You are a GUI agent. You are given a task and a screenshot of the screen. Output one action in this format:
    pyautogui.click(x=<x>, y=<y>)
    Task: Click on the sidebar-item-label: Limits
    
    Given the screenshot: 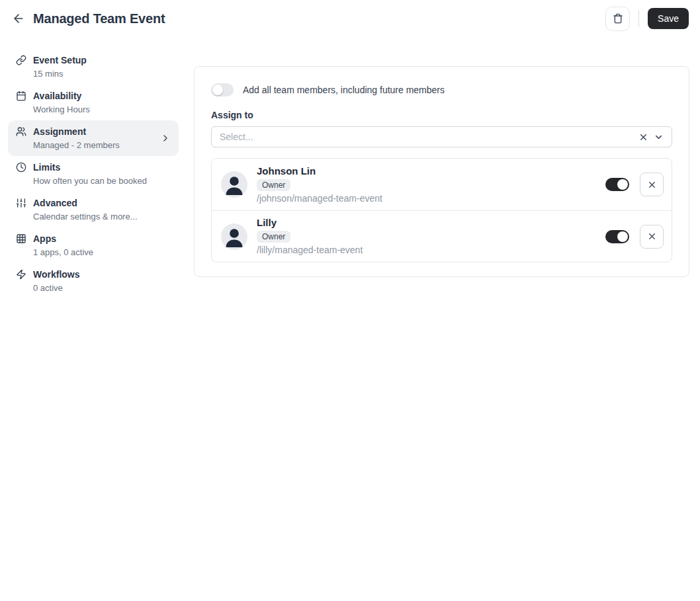 What is the action you would take?
    pyautogui.click(x=90, y=167)
    